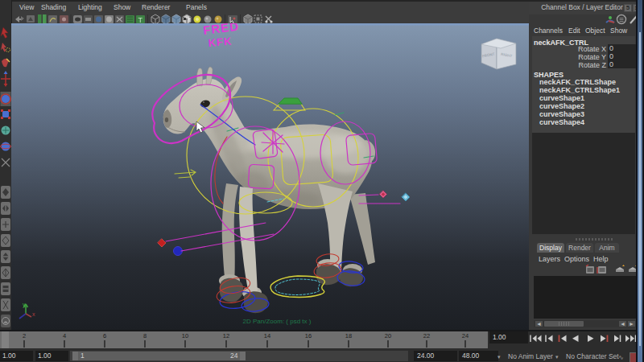  Describe the element at coordinates (221, 42) in the screenshot. I see `svg-text: KFK` at that location.